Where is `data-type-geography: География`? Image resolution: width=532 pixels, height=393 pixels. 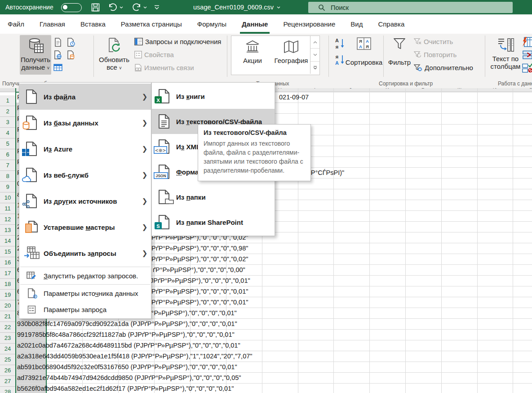 data-type-geography: География is located at coordinates (291, 55).